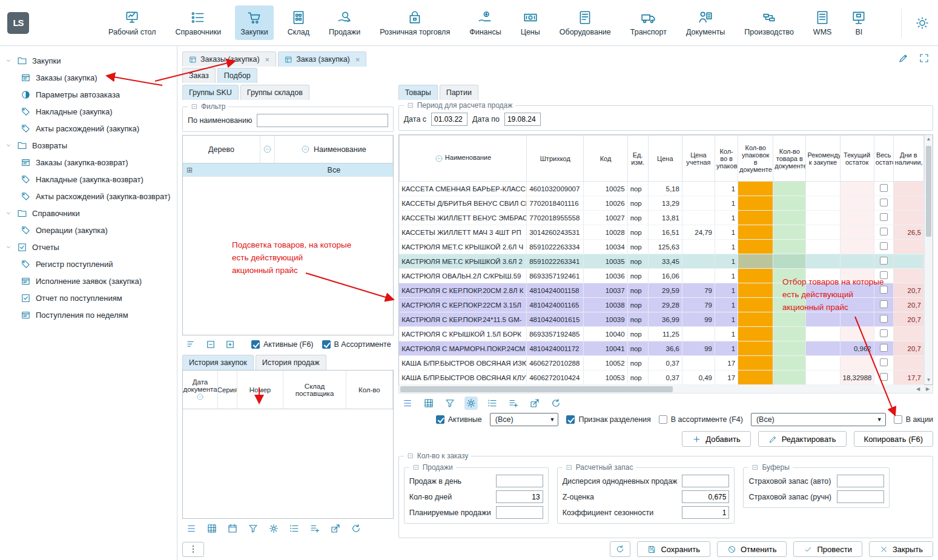 Image resolution: width=938 pixels, height=560 pixels. Describe the element at coordinates (665, 159) in the screenshot. I see `products-column-header: Цена` at that location.